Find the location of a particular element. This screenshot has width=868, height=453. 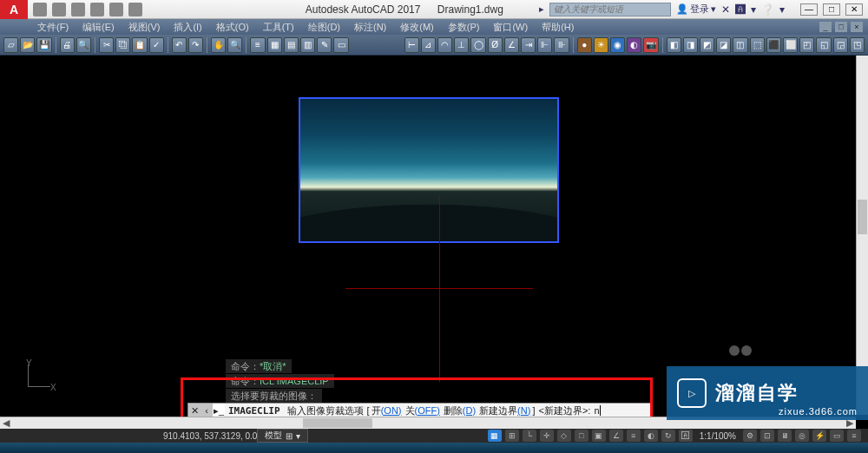

scale-label: 1:1/100% is located at coordinates (718, 436).